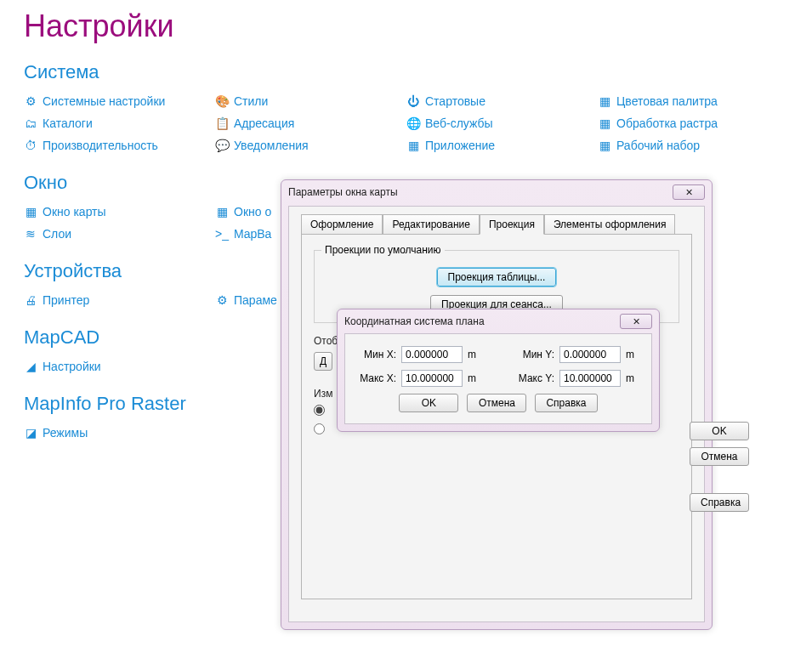 This screenshot has width=812, height=664. What do you see at coordinates (222, 123) in the screenshot?
I see `clipboard-icon: 📋` at bounding box center [222, 123].